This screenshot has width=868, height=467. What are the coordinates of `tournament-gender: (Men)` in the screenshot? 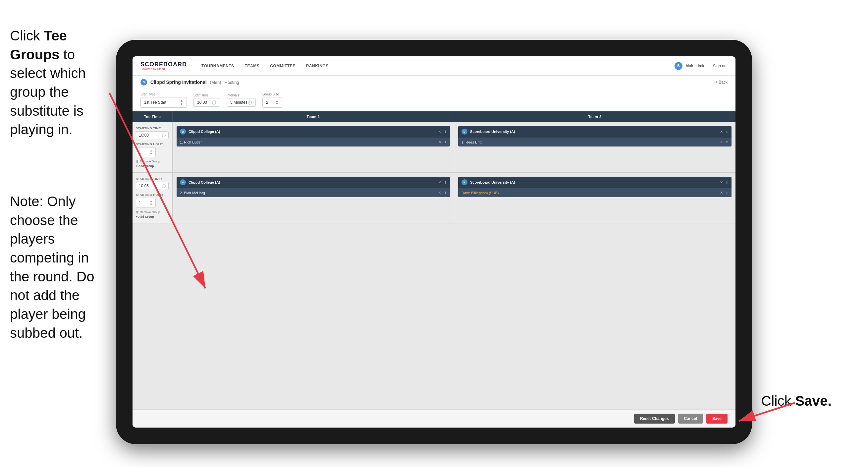 It's located at (216, 82).